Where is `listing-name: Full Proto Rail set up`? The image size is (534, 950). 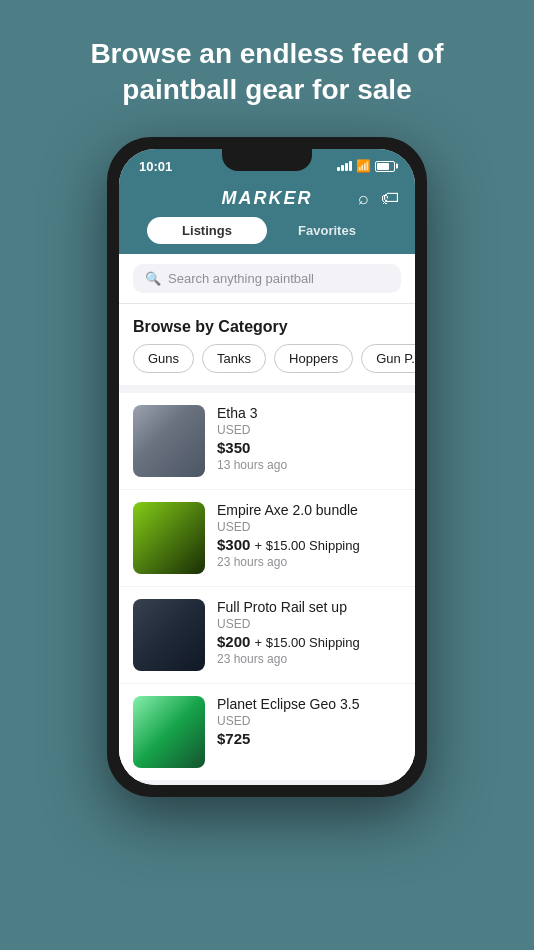 listing-name: Full Proto Rail set up is located at coordinates (309, 607).